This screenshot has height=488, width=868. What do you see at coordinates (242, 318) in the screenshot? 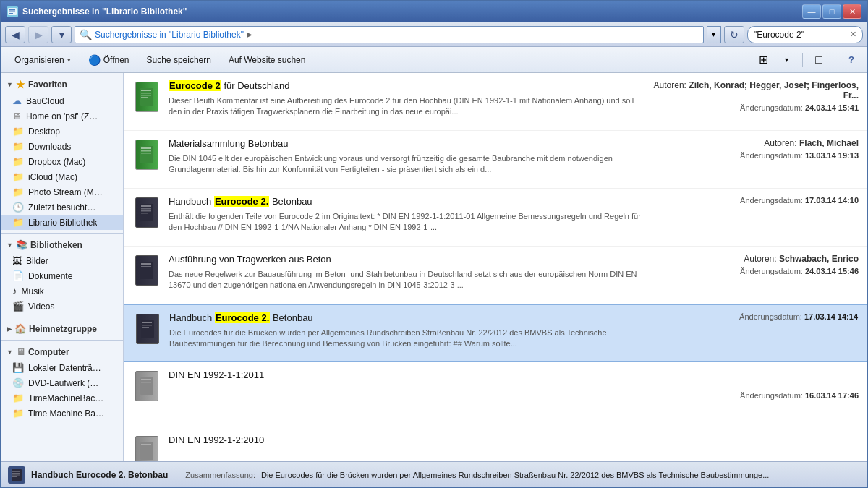
I see `title-highlight-5: Eurocode 2.` at bounding box center [242, 318].